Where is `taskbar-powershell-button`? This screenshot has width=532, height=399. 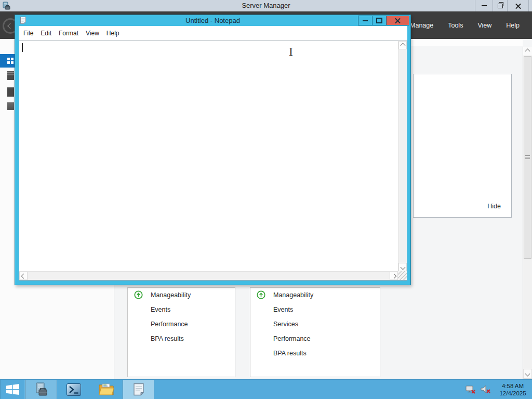
taskbar-powershell-button is located at coordinates (74, 390).